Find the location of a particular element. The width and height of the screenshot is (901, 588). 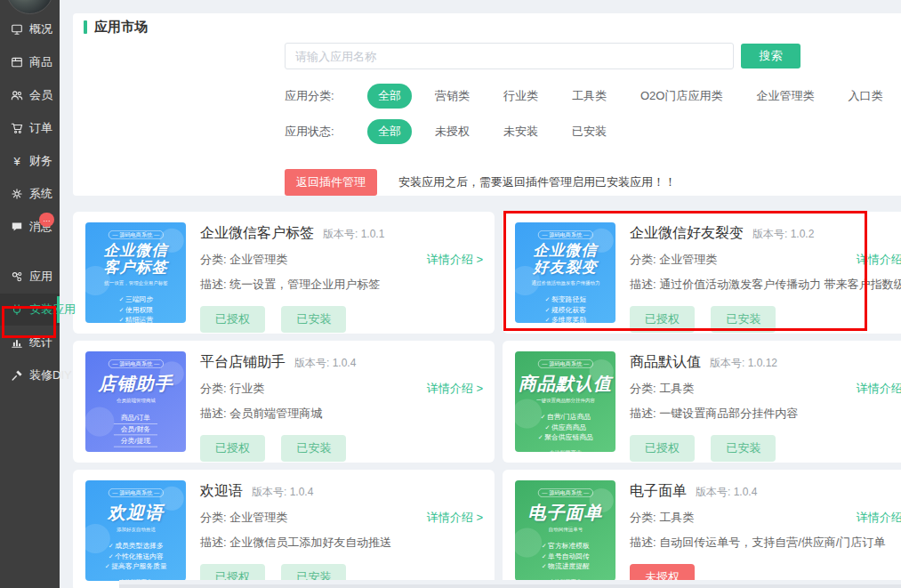

sidebar-item-label: 应用 is located at coordinates (41, 277).